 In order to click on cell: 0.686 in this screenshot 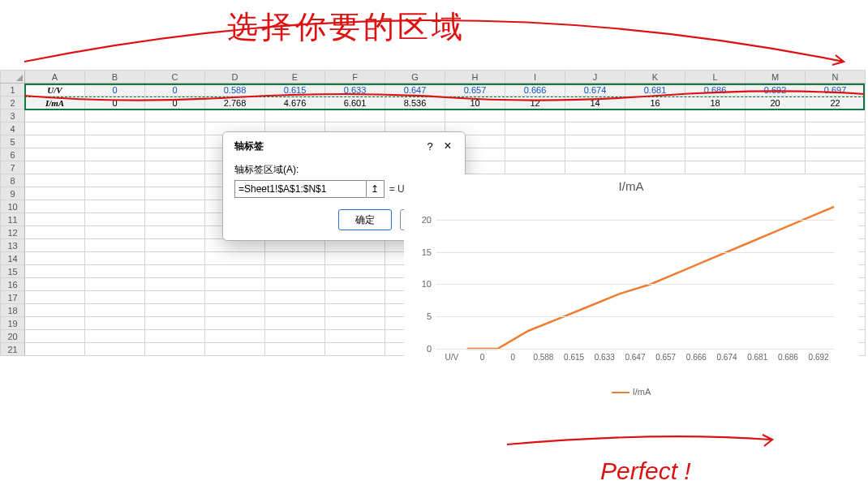, I will do `click(715, 90)`.